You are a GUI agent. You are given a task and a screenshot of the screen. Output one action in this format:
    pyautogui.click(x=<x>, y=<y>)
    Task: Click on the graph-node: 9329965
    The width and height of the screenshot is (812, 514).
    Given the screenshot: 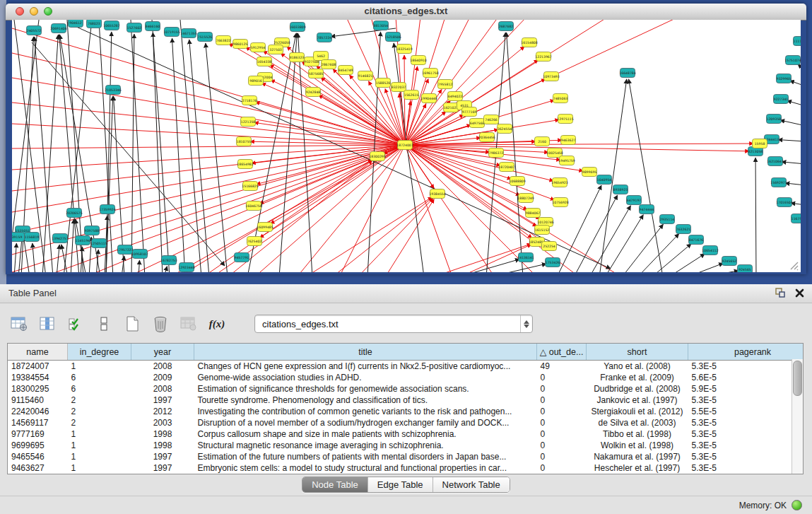 What is the action you would take?
    pyautogui.click(x=784, y=79)
    